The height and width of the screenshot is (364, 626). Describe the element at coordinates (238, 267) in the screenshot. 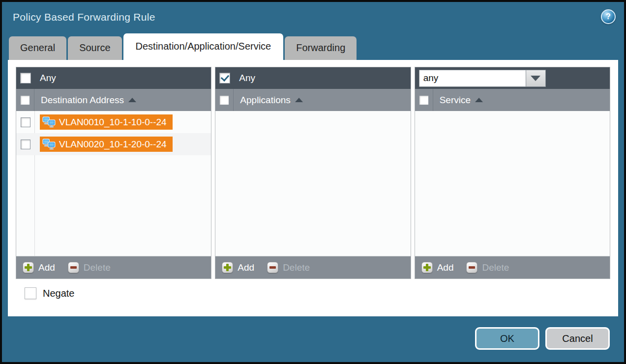

I see `applications-add-button: Add` at that location.